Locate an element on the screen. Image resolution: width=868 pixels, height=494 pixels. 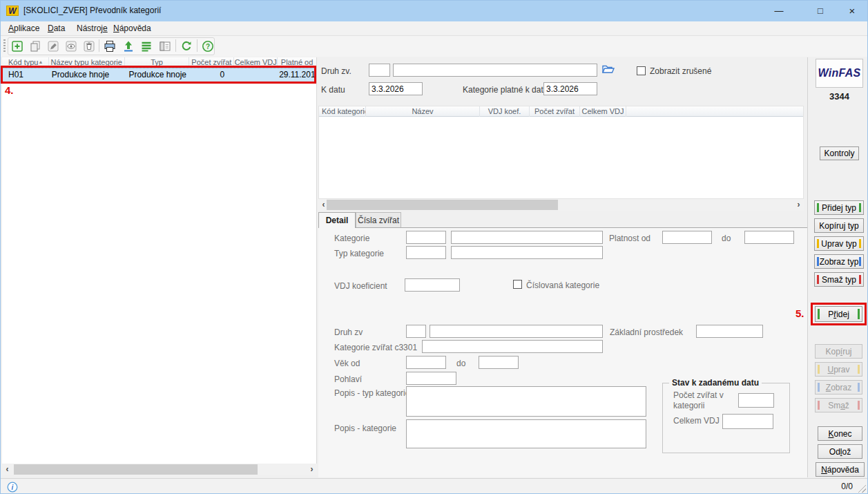
druh-zv-name-input is located at coordinates (495, 70).